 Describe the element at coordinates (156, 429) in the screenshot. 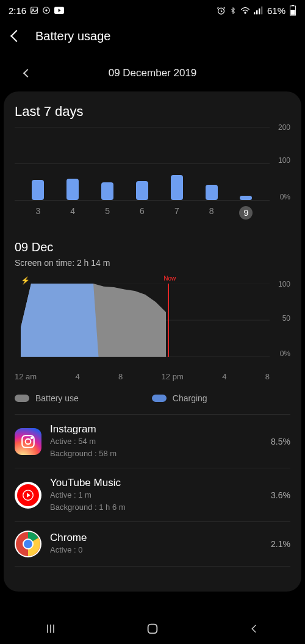

I see `app-name: Instagram` at that location.